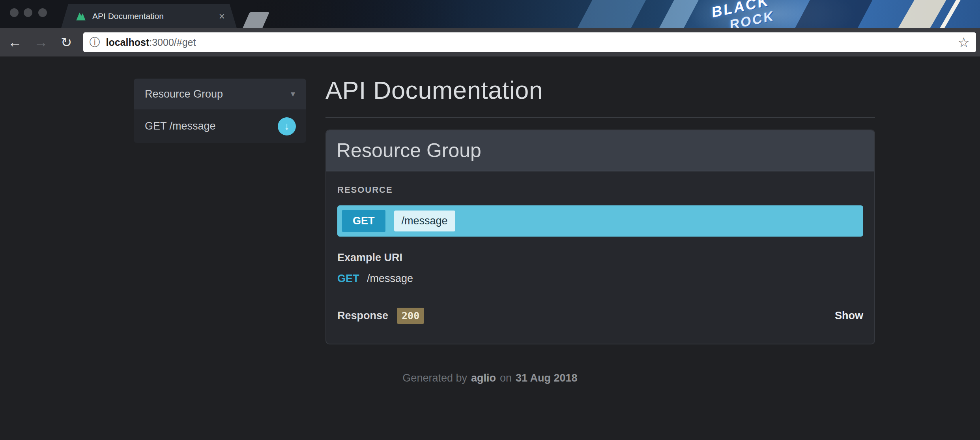 The width and height of the screenshot is (980, 440). I want to click on response-code-badge: 200, so click(410, 316).